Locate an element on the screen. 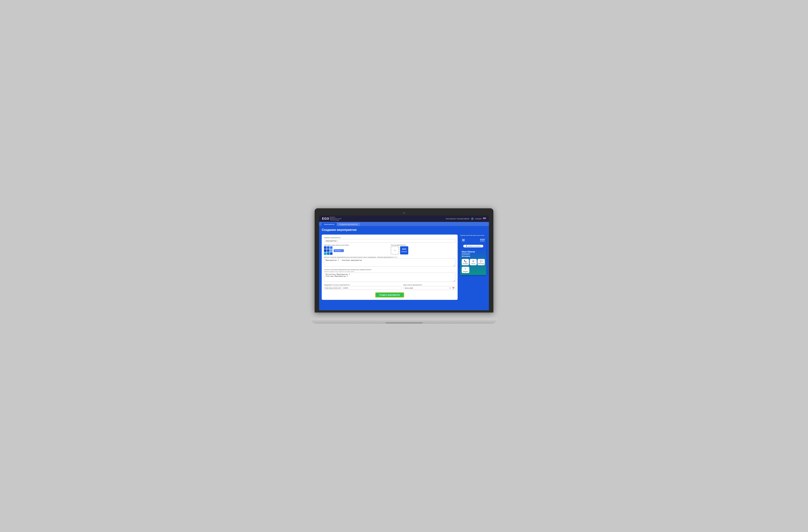 This screenshot has height=532, width=808. description-field: Краткое описание мероприятия для участни… is located at coordinates (390, 262).